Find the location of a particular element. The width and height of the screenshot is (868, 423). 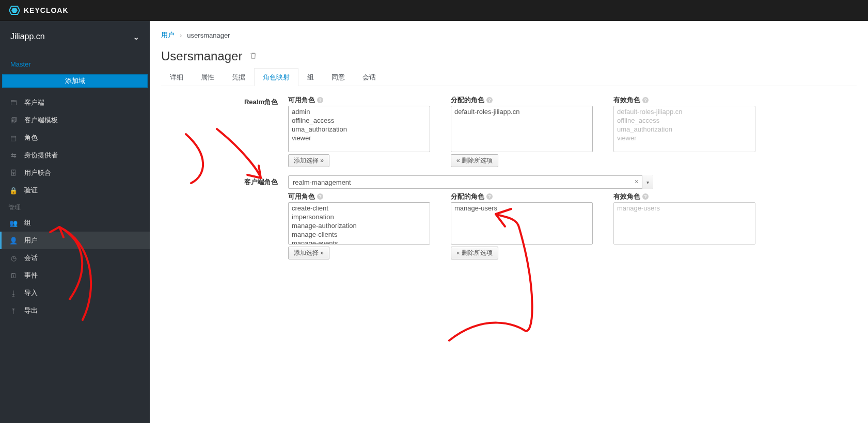

sidebar-item-client-templates: 🗐 客户端模板 is located at coordinates (75, 120).